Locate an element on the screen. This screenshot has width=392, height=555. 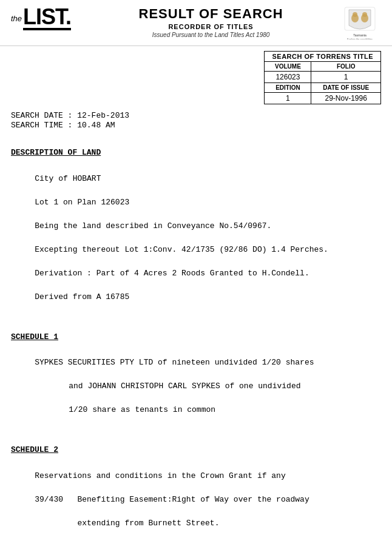
sched2-line1: Reservations and conditions in the Crown… is located at coordinates (160, 476).